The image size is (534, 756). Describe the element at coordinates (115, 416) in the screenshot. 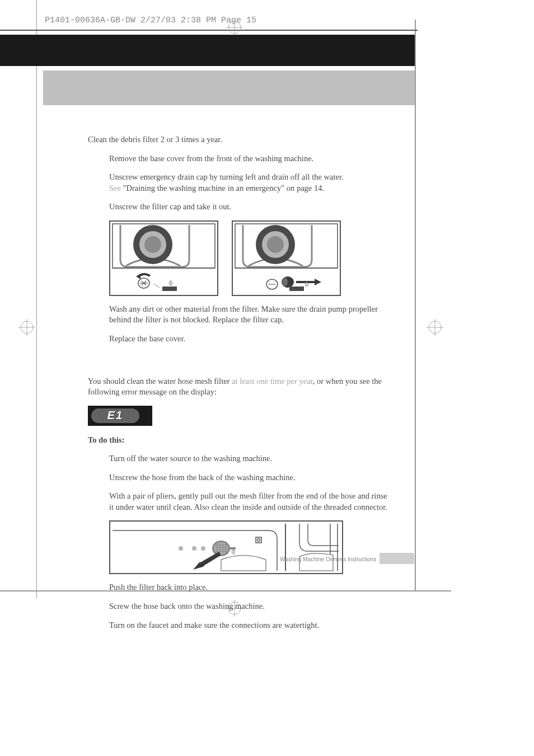

I see `error-display-screen: E1` at that location.